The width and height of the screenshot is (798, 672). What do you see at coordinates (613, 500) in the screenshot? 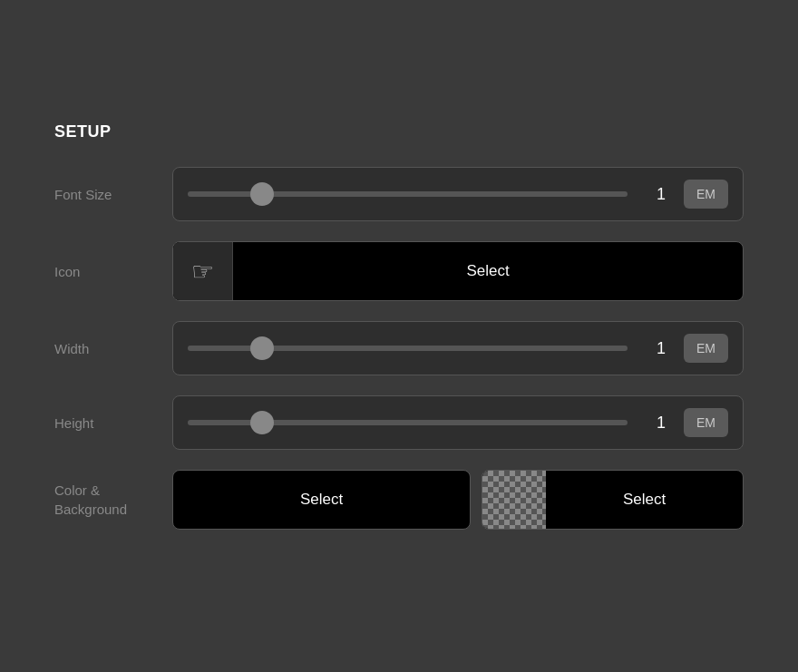
I see `bg-select-container: Select` at bounding box center [613, 500].